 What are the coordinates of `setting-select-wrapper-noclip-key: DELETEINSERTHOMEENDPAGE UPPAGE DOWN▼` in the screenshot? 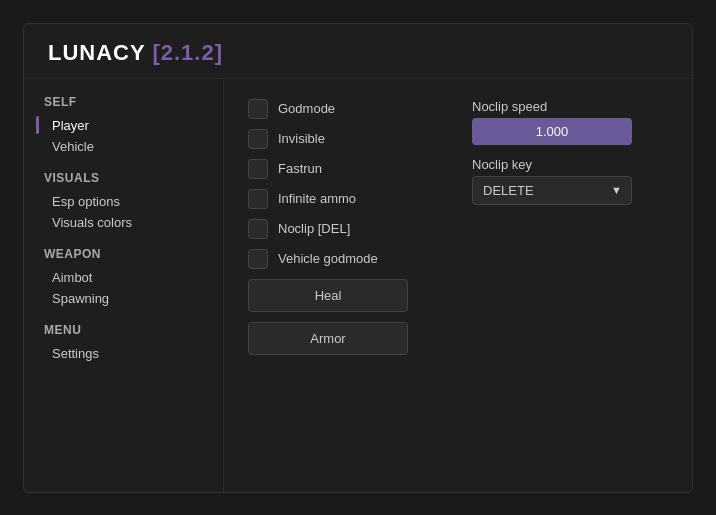 It's located at (552, 190).